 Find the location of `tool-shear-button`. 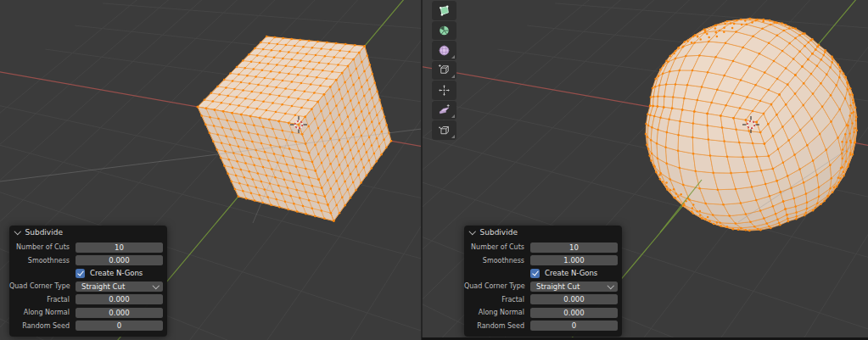

tool-shear-button is located at coordinates (445, 110).